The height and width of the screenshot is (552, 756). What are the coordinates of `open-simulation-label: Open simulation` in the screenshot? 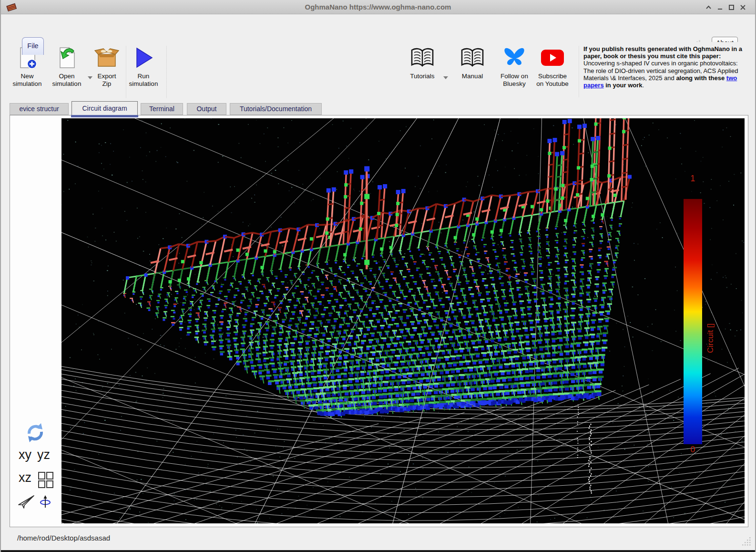 It's located at (67, 80).